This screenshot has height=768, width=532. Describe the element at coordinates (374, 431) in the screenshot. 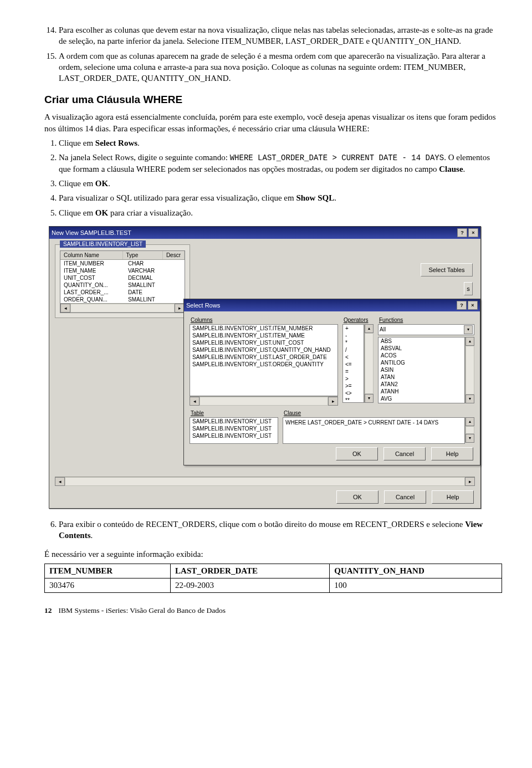

I see `clause-textarea: WHERE LAST_ORDER_DATE > CURRENT DATE - 1…` at that location.